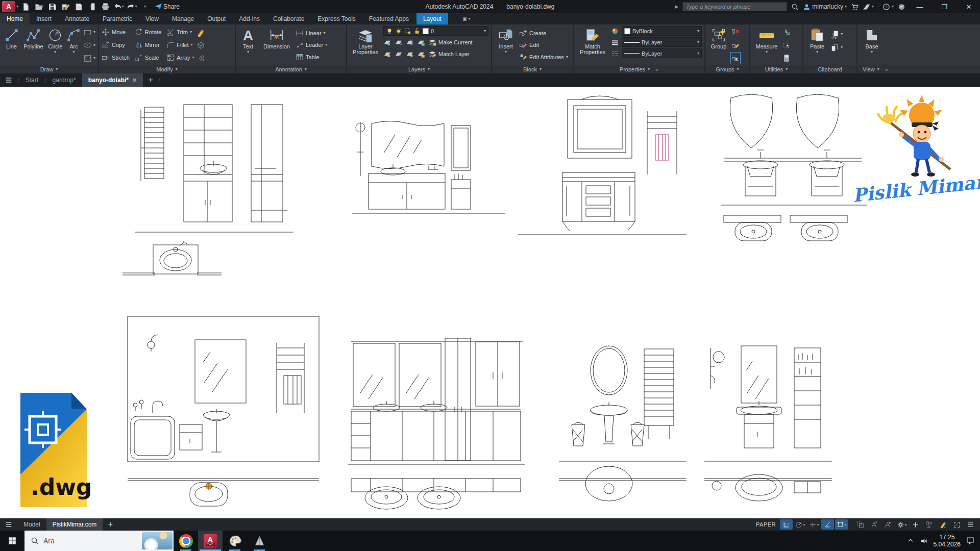 This screenshot has height=551, width=980. Describe the element at coordinates (82, 541) in the screenshot. I see `taskbar-search-input` at that location.